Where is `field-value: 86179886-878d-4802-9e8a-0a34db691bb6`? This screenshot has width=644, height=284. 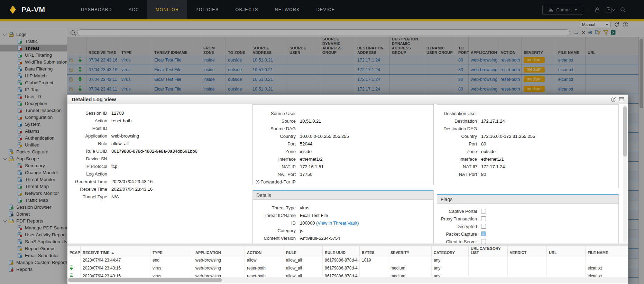
field-value: 86179886-878d-4802-9e8a-0a34db691bb6 is located at coordinates (154, 151).